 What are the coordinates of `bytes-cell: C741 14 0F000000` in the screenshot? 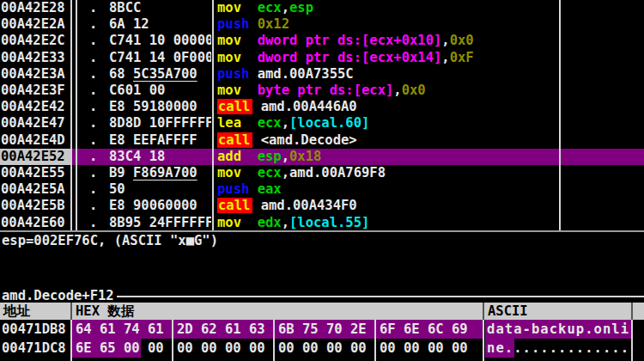 It's located at (160, 58).